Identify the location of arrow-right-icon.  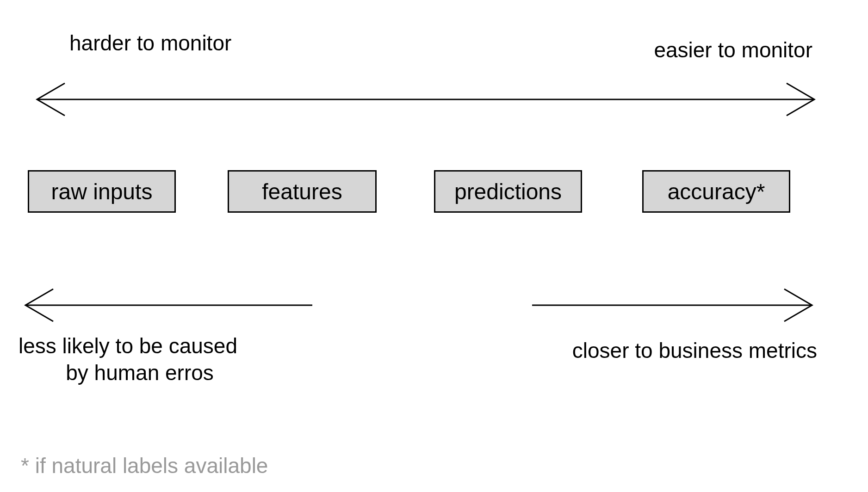
(675, 305).